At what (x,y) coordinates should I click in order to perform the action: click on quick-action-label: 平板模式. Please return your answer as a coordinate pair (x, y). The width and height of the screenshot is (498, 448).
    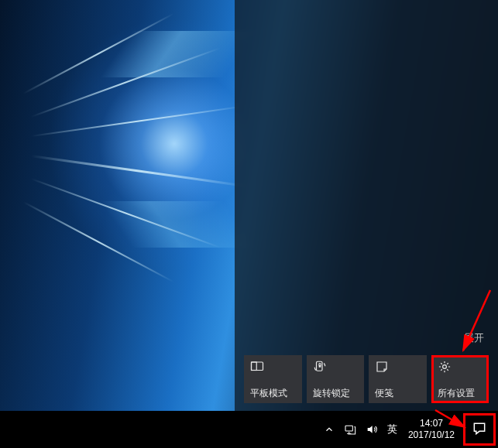
    Looking at the image, I should click on (273, 393).